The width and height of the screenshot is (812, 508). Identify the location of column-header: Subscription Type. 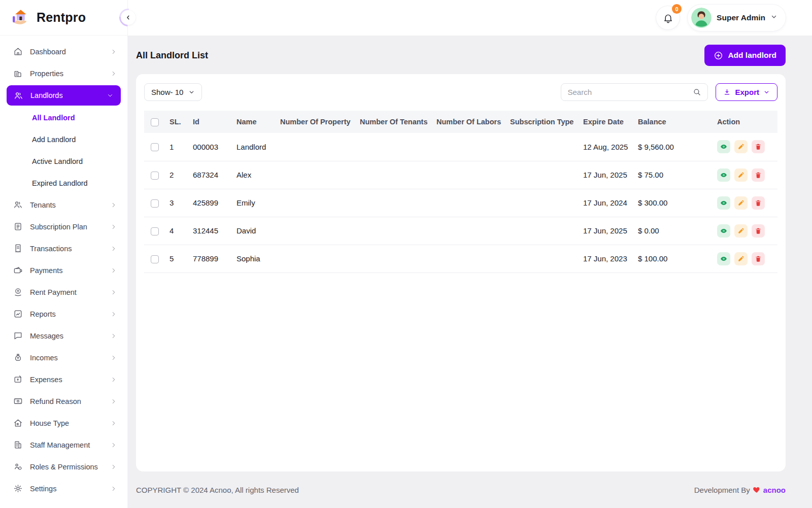
(545, 122).